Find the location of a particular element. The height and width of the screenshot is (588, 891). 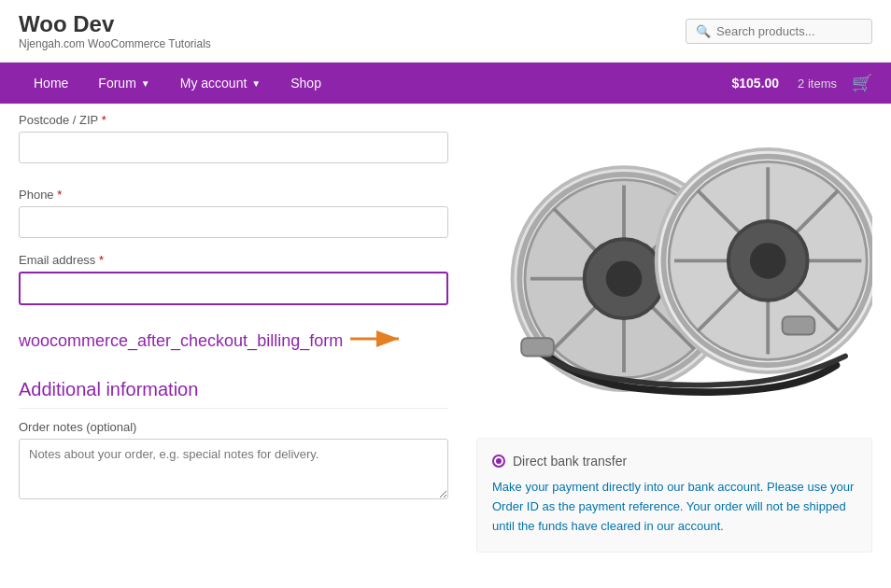

site-nav: Home Forum ▼ My account ▼ Shop $105.00 2… is located at coordinates (446, 83).